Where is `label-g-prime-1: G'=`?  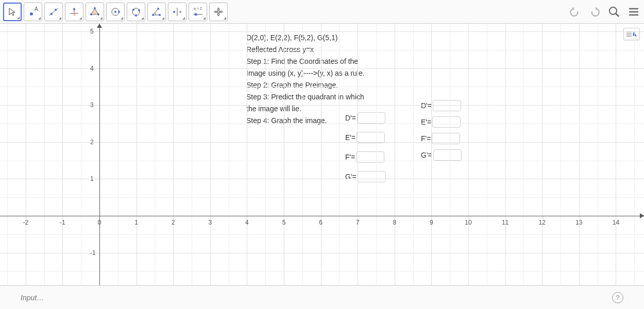
label-g-prime-1: G'= is located at coordinates (351, 177).